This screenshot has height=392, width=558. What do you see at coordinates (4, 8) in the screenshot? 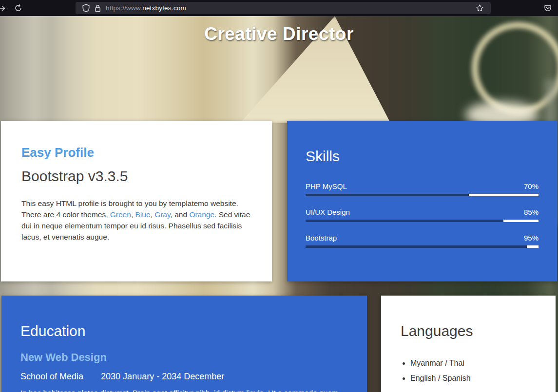
I see `forward-button` at bounding box center [4, 8].